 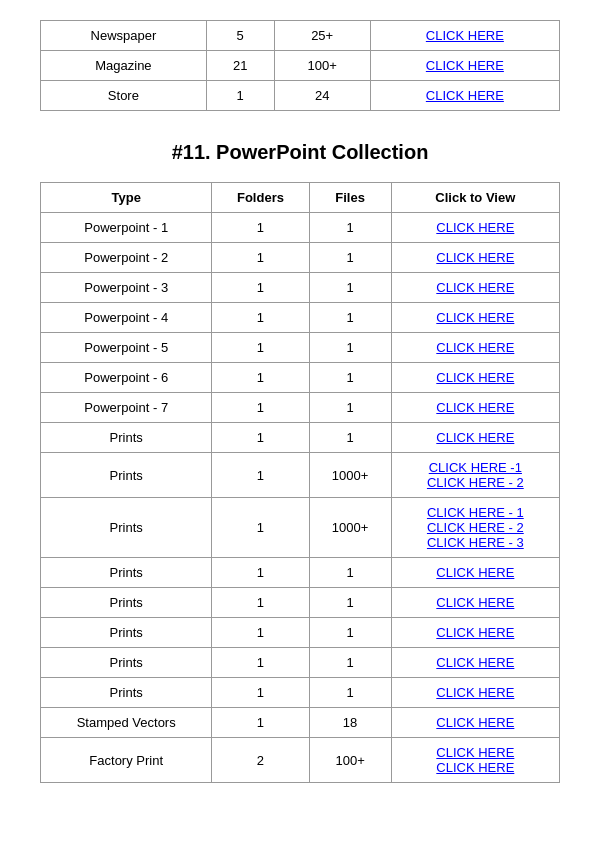 What do you see at coordinates (300, 288) in the screenshot?
I see `main-table-row: Powerpoint - 311CLICK HERE` at bounding box center [300, 288].